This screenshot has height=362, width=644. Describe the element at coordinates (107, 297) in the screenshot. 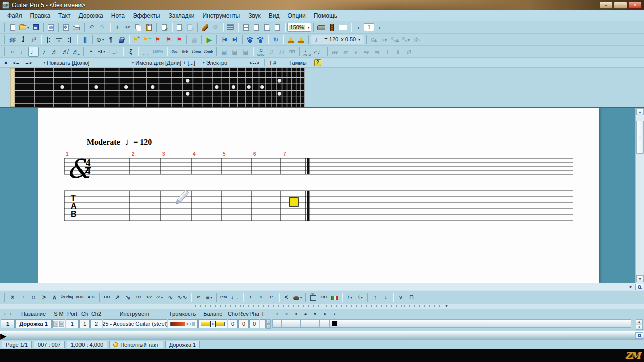

I see `hammer-pull: HO` at that location.